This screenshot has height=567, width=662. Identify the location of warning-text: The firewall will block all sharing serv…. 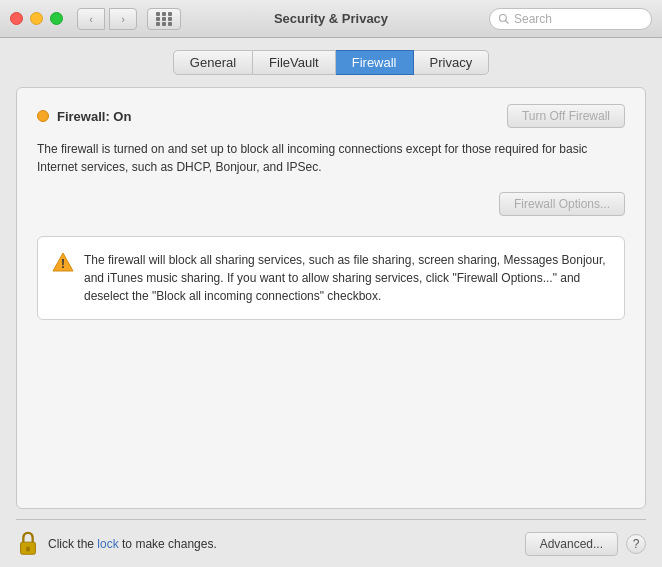
(347, 278).